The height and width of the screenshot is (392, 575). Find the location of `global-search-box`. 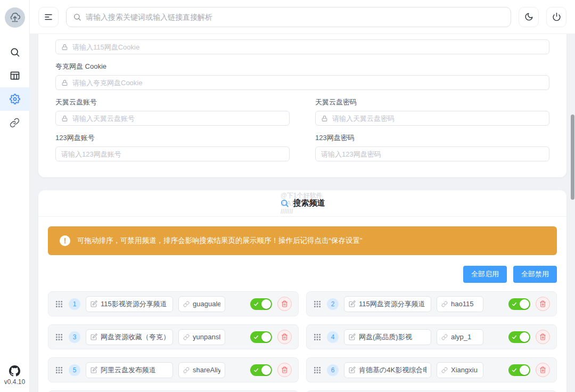

global-search-box is located at coordinates (289, 17).